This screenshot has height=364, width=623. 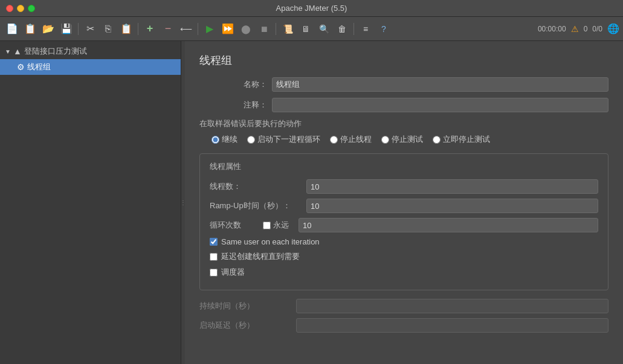 I want to click on on-error-radio-group: 继续 启动下一进程循环 停止线程 停止测试, so click(x=404, y=139).